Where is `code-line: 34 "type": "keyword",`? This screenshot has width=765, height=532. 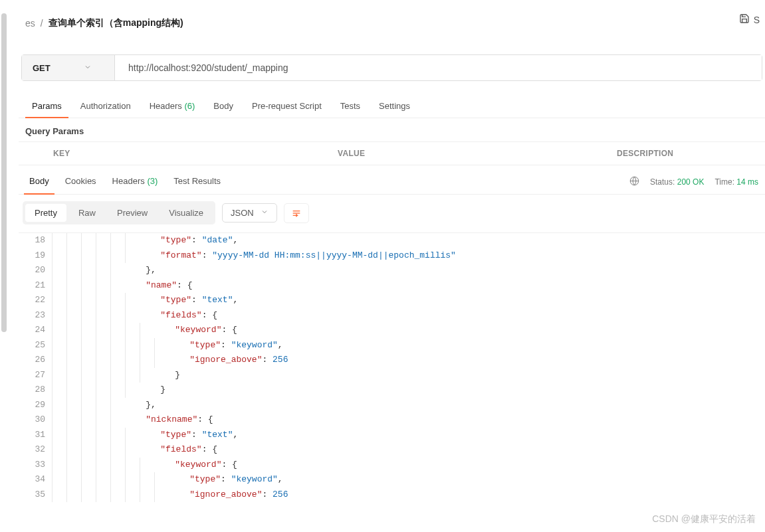 code-line: 34 "type": "keyword", is located at coordinates (392, 480).